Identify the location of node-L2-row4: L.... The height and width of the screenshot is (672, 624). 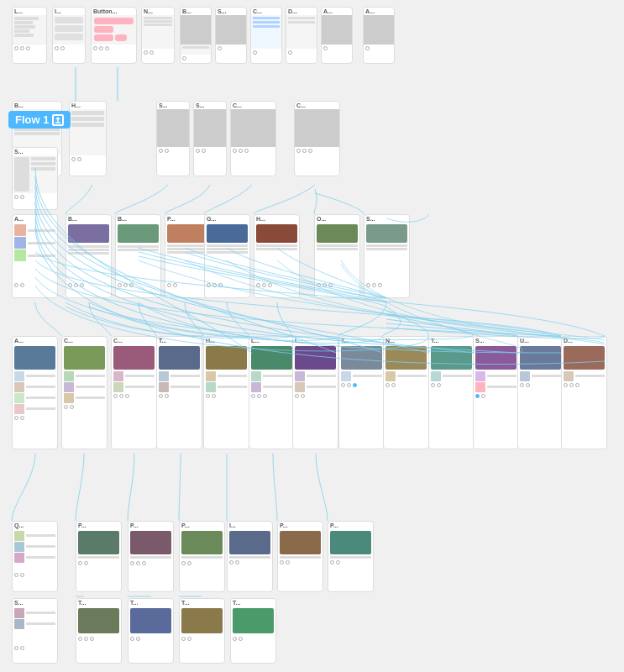
(316, 393).